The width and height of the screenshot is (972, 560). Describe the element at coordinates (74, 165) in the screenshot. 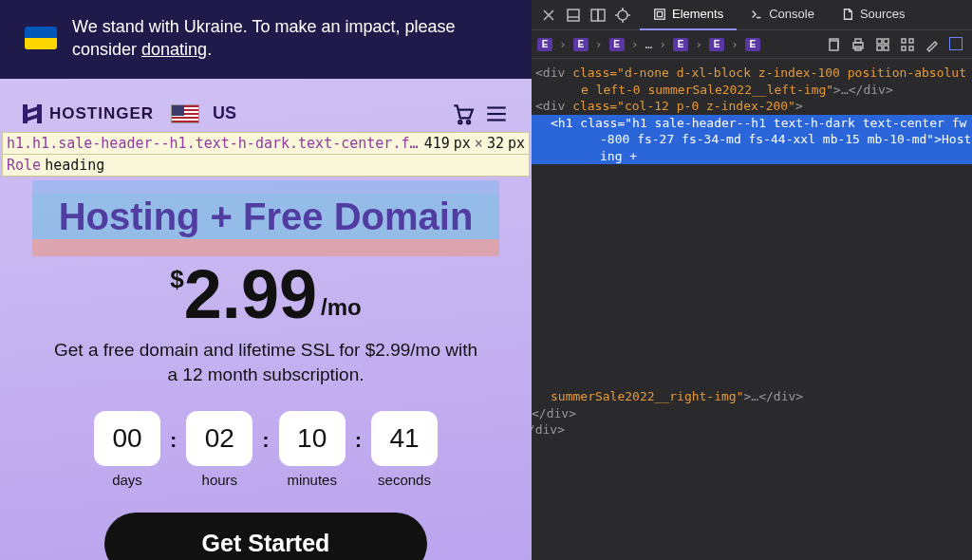

I see `tooltip-role-value: heading` at that location.